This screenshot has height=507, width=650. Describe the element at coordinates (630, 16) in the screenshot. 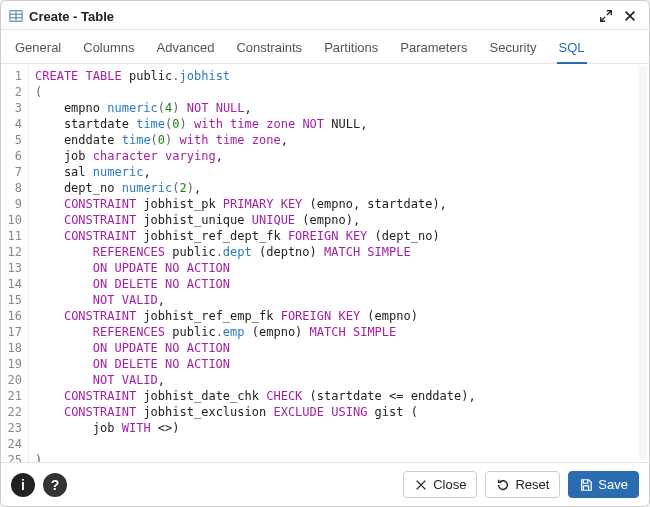

I see `close-icon` at that location.